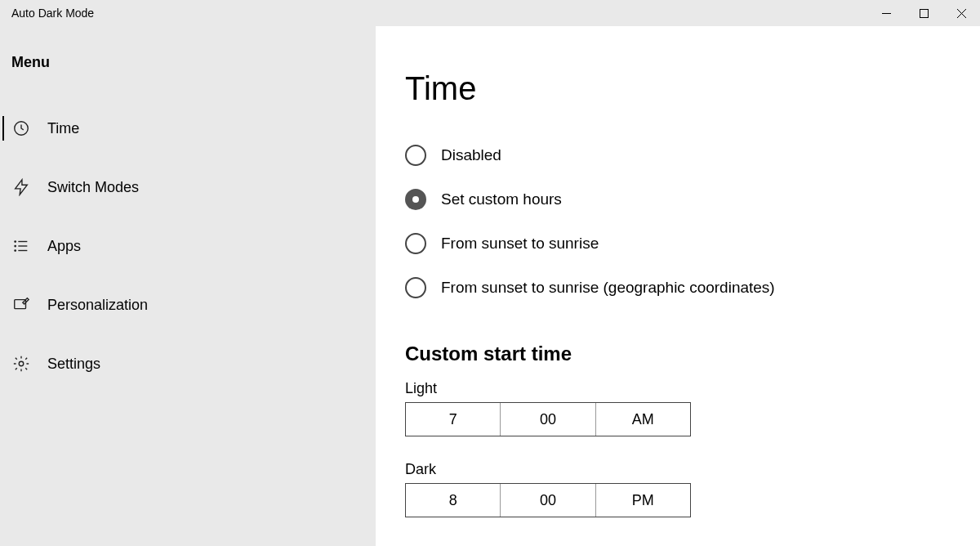 The height and width of the screenshot is (546, 980). What do you see at coordinates (490, 13) in the screenshot?
I see `titlebar: Auto Dark Mode` at bounding box center [490, 13].